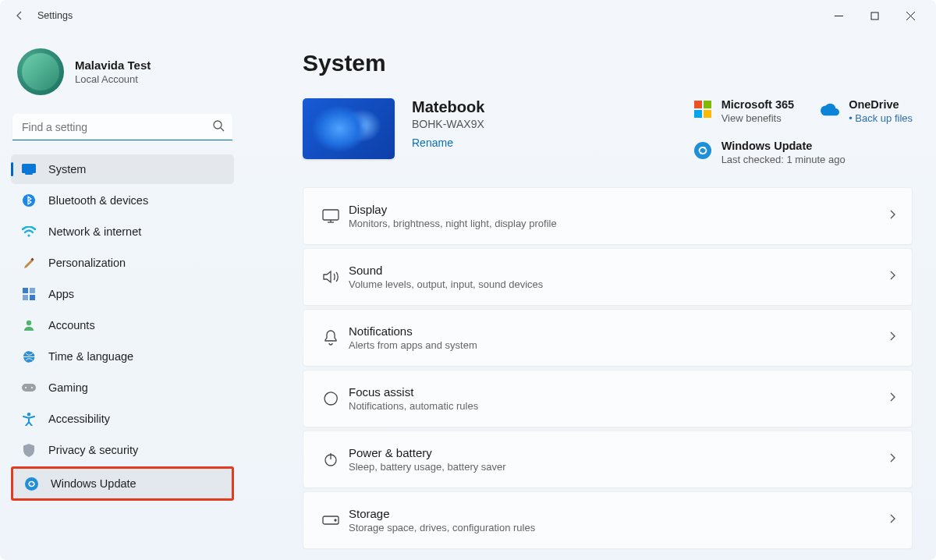 Image resolution: width=936 pixels, height=560 pixels. Describe the element at coordinates (122, 200) in the screenshot. I see `sidebar-item-bluetooth: Bluetooth & devices` at that location.